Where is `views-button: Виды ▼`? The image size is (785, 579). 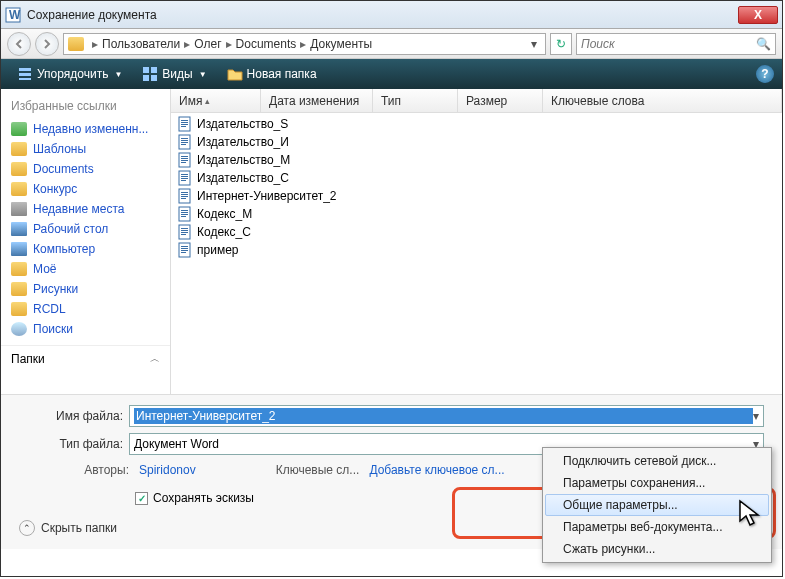
views-button: Виды ▼ is located at coordinates (174, 74).